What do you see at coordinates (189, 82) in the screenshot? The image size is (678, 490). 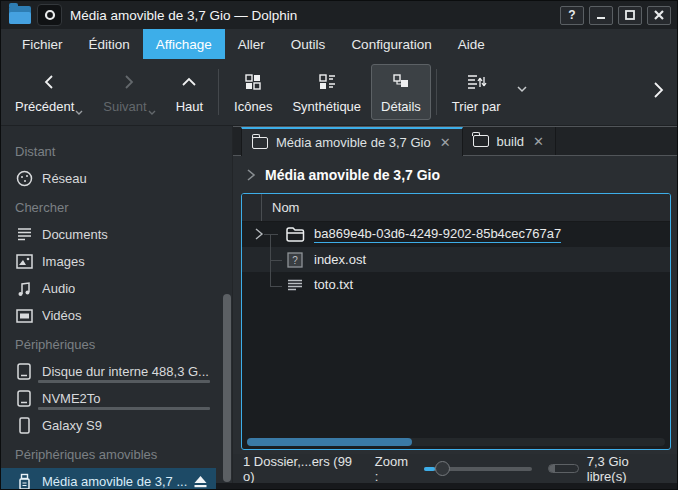 I see `chevron-up-icon` at bounding box center [189, 82].